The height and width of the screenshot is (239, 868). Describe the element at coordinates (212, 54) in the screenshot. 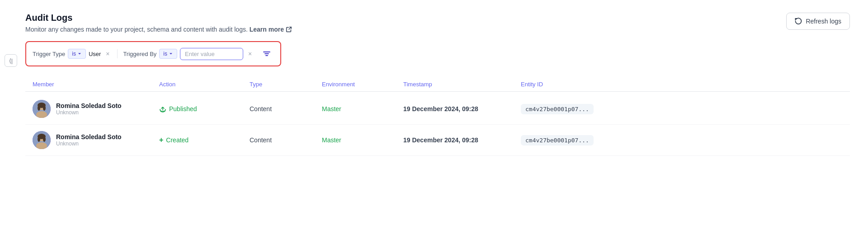

I see `filter-triggered-by-input` at that location.